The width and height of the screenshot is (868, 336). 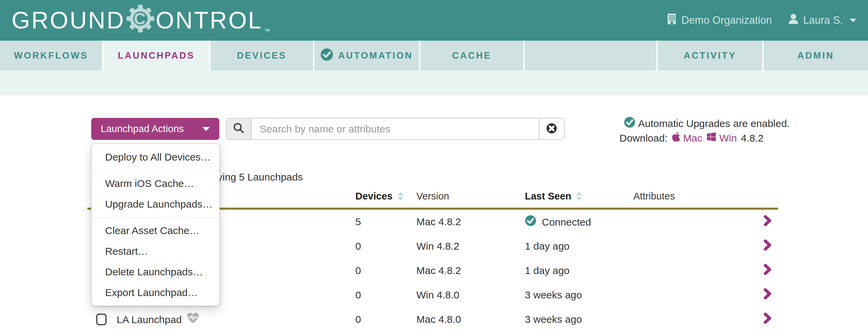 I want to click on main-nav-tabs: WORKFLOWS LAUNCHPADS DEVICES AUTOMATION …, so click(x=434, y=56).